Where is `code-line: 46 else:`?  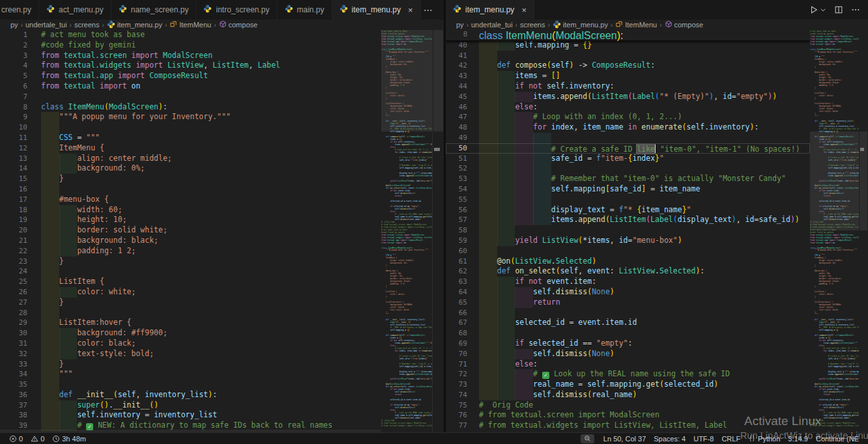 code-line: 46 else: is located at coordinates (628, 107).